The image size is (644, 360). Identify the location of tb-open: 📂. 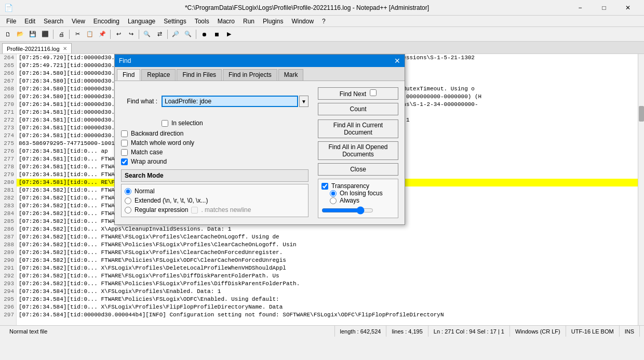
(20, 34).